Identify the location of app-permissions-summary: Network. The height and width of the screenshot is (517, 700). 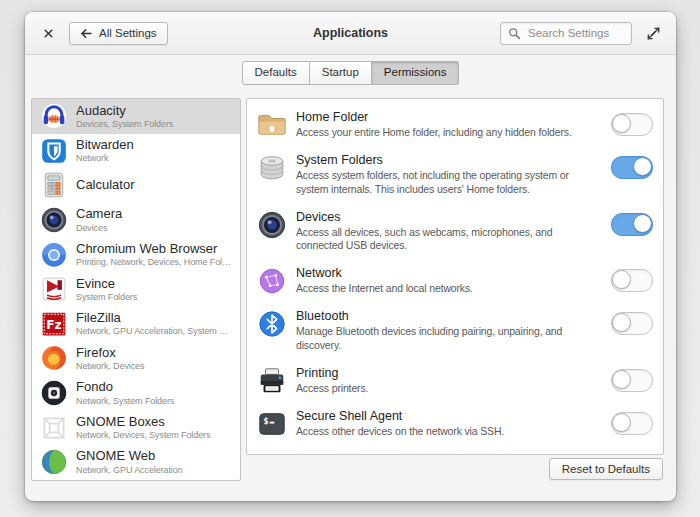
(154, 158).